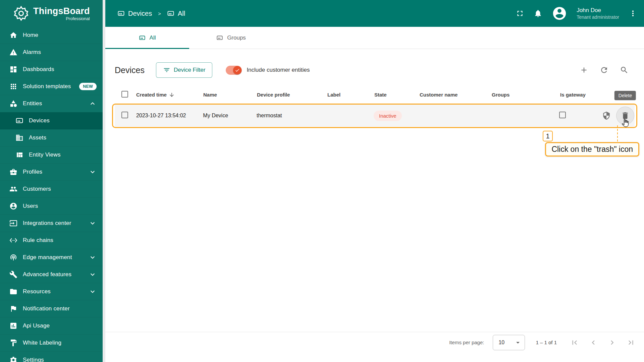  Describe the element at coordinates (604, 70) in the screenshot. I see `refresh-icon` at that location.